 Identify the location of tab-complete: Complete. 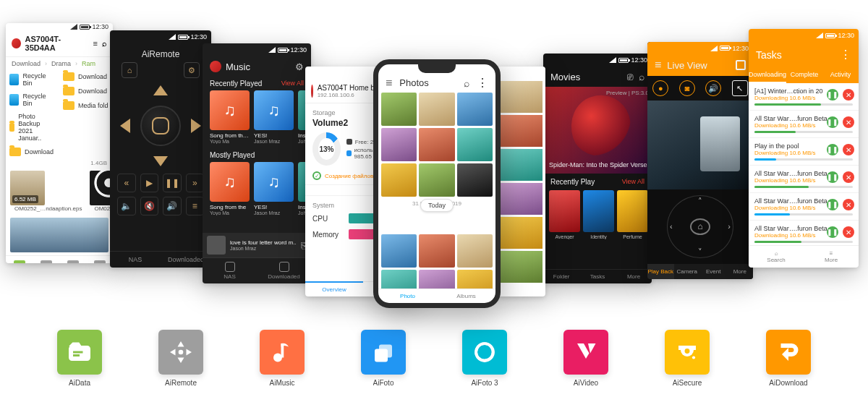
(804, 75).